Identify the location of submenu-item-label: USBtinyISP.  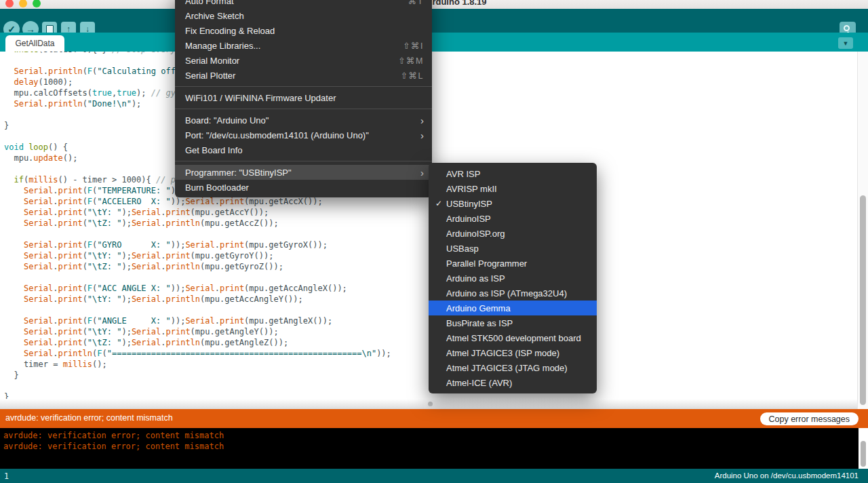
(469, 204).